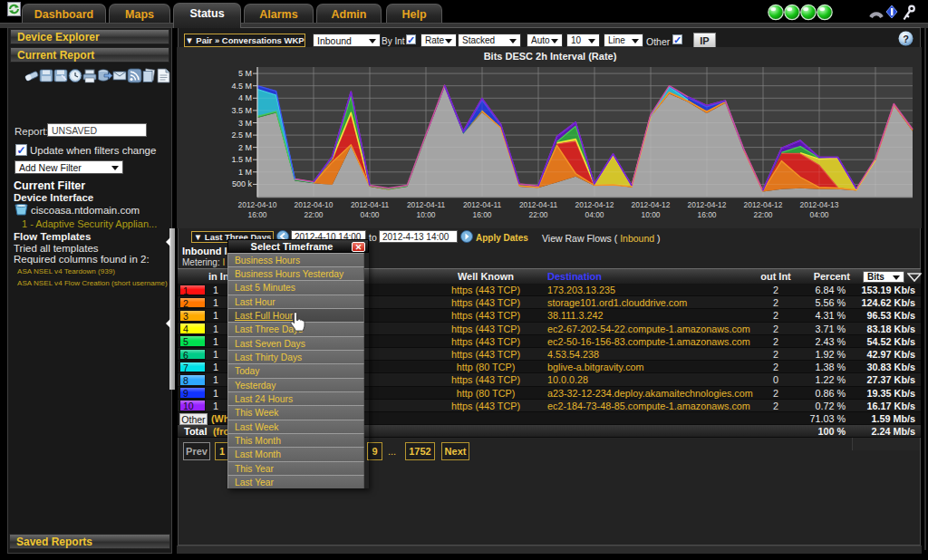 This screenshot has height=560, width=928. What do you see at coordinates (819, 205) in the screenshot?
I see `svg-text: 2012-04-13` at bounding box center [819, 205].